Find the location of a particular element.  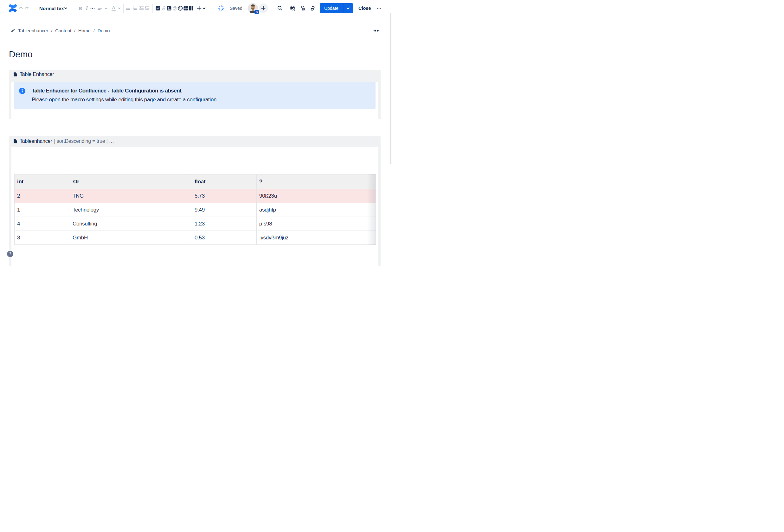

undo-button is located at coordinates (21, 8).